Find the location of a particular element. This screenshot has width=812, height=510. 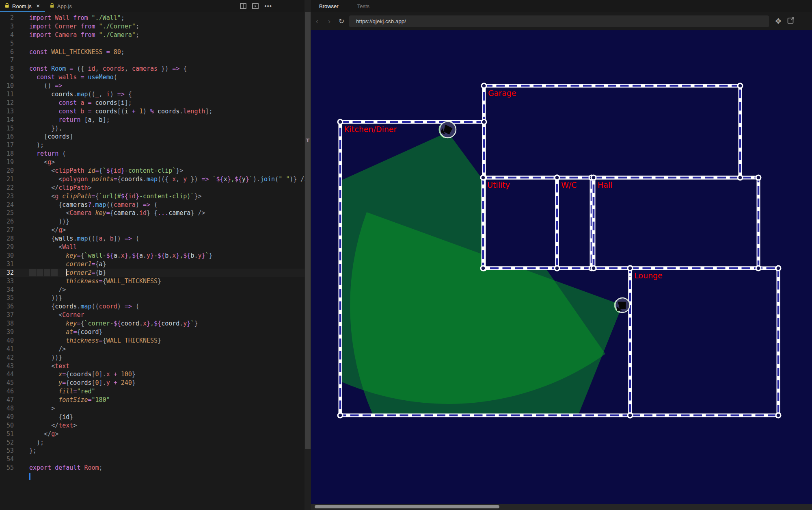

code-line: 46 fill="red" is located at coordinates (152, 392).